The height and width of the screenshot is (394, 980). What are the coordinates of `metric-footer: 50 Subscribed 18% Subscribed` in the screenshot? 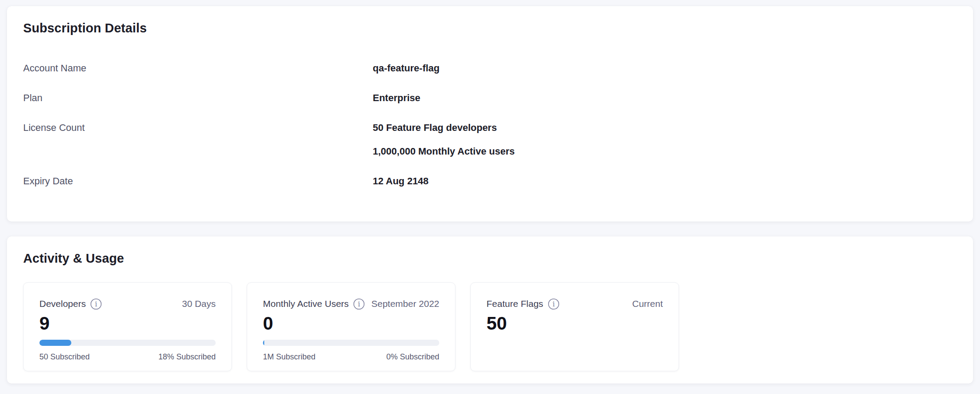 It's located at (128, 357).